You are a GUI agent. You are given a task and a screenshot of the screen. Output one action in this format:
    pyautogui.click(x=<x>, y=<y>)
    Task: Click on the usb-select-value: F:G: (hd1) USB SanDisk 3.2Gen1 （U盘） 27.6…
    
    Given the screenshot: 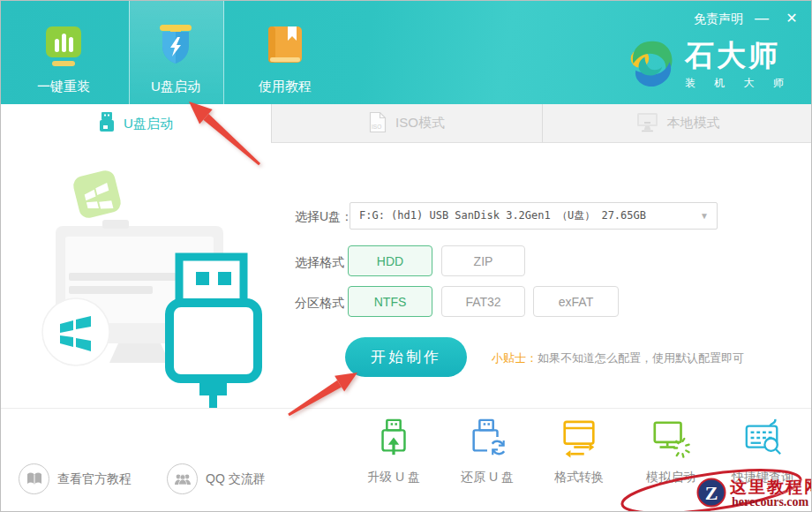 What is the action you would take?
    pyautogui.click(x=498, y=215)
    